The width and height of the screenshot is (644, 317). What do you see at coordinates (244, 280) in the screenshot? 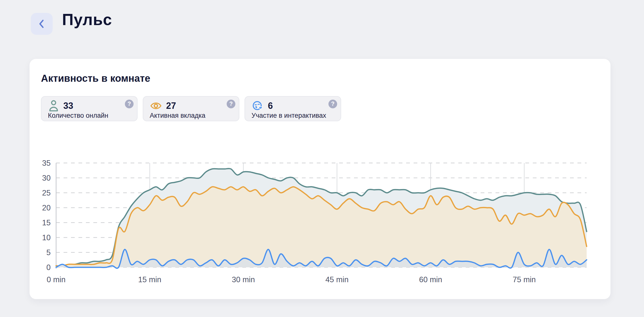
I see `x-axis-tick-label: 30 min` at bounding box center [244, 280].